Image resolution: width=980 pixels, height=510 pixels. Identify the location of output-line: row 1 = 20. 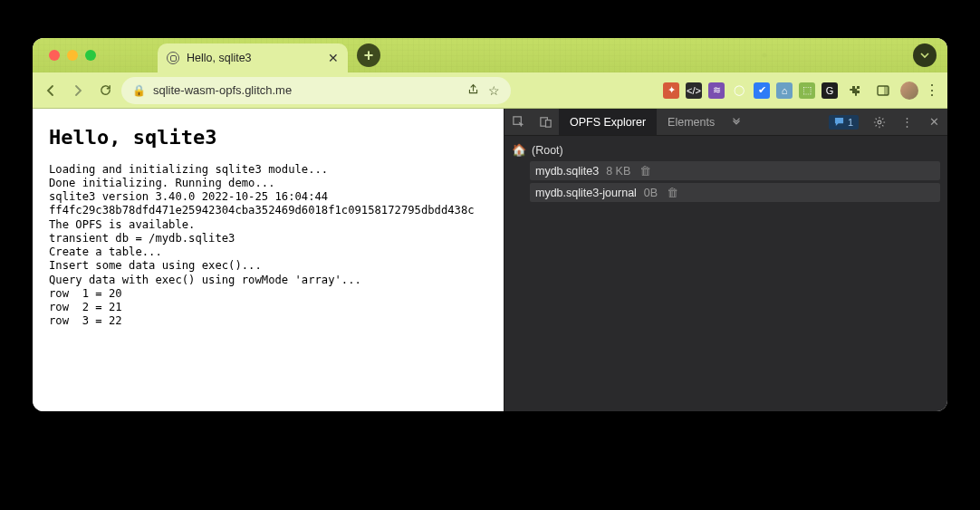
(268, 293).